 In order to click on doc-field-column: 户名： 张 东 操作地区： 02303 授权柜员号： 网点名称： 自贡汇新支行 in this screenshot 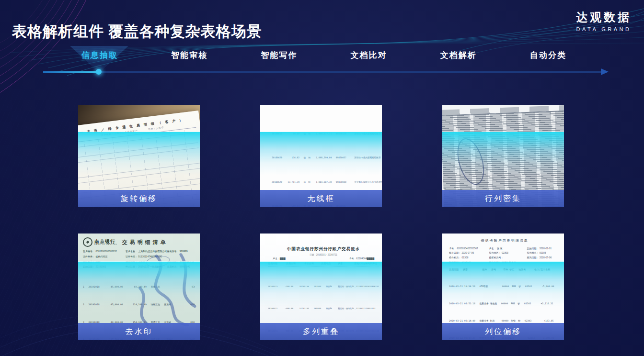, I will do `click(508, 256)`.